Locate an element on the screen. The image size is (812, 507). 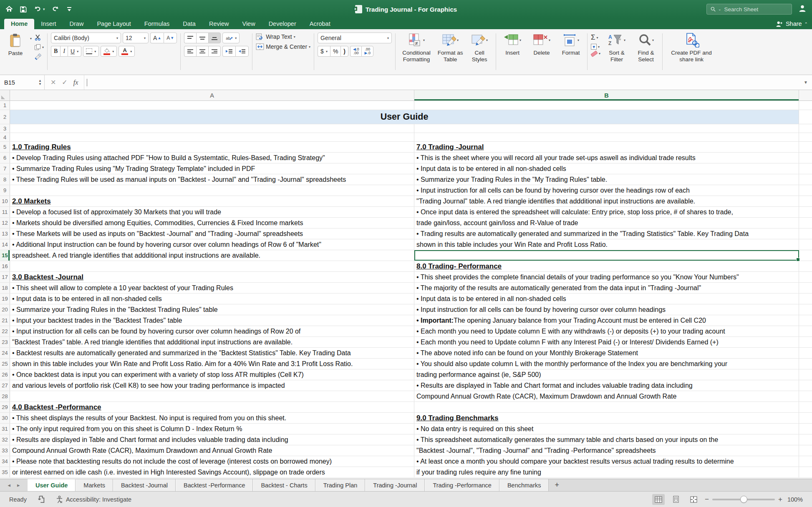
ribbon-collapse-chevron-icon: ⌃ is located at coordinates (806, 24).